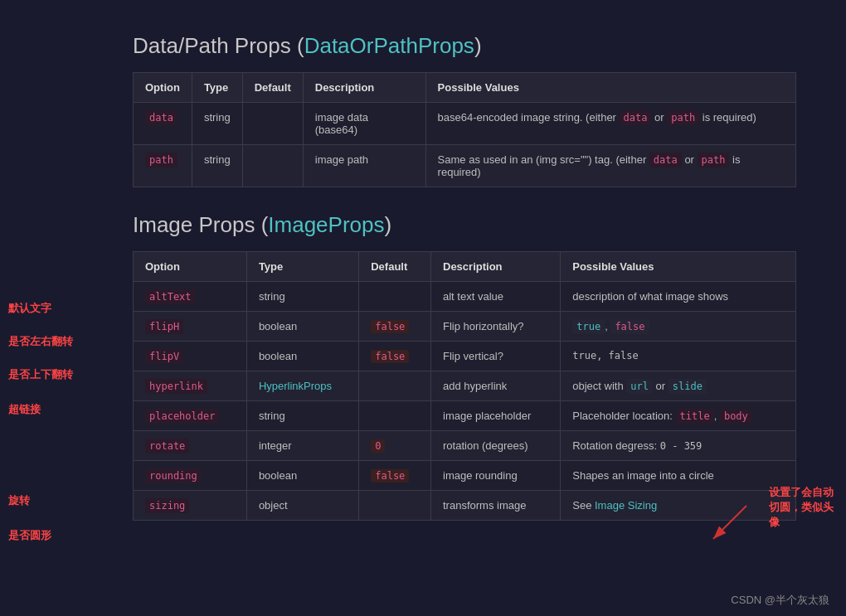  I want to click on section-title-datapath: Data/Path Props (DataOrPathProps), so click(464, 46).